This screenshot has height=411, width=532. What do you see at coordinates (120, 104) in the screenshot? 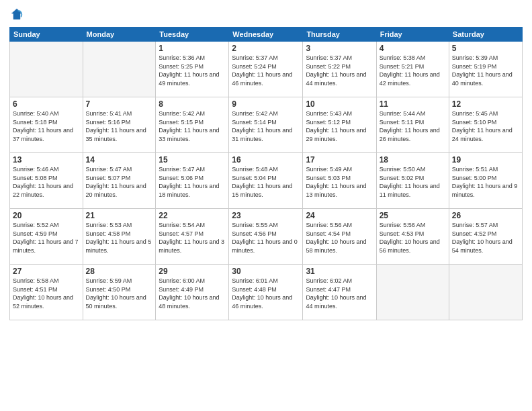
I see `day-number: 7` at bounding box center [120, 104].